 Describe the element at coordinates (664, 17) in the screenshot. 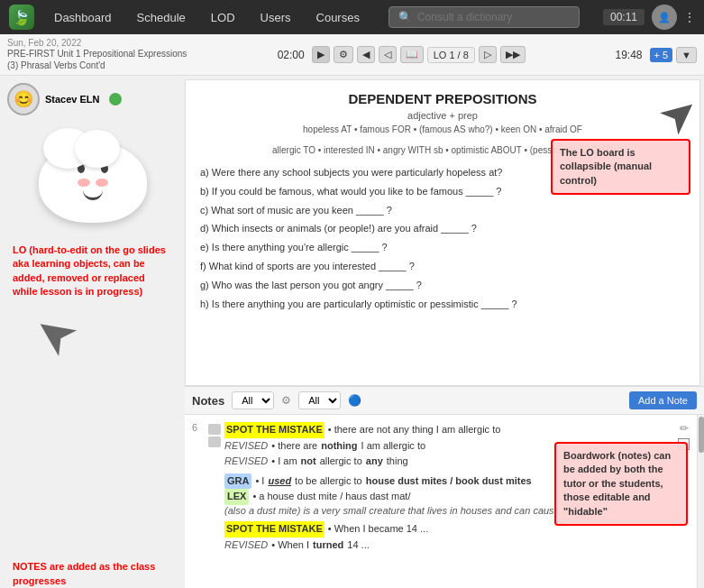

I see `user-avatar: 👤` at that location.